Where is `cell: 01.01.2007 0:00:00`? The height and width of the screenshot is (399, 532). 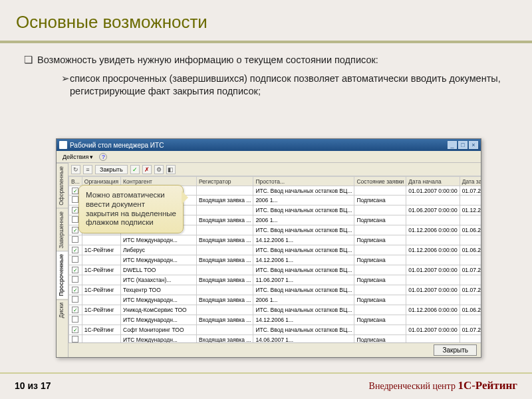 cell: 01.01.2007 0:00:00 is located at coordinates (433, 290).